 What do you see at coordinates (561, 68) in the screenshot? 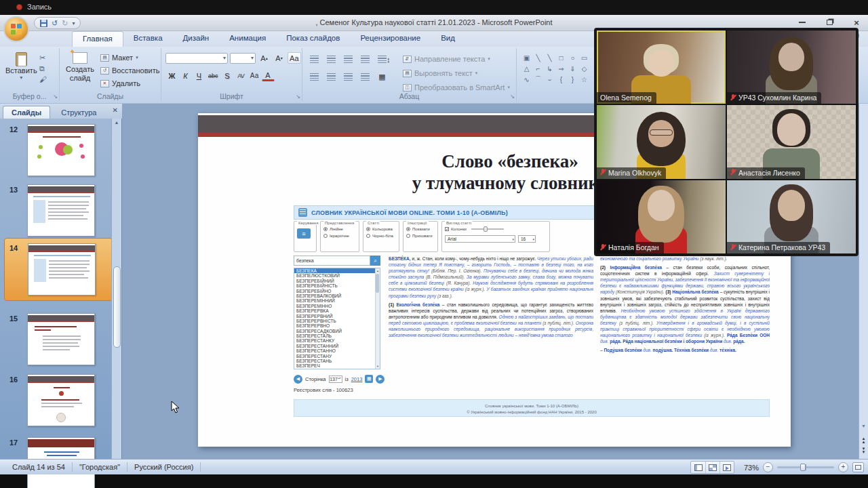
I see `shape-icon: ⇒` at bounding box center [561, 68].